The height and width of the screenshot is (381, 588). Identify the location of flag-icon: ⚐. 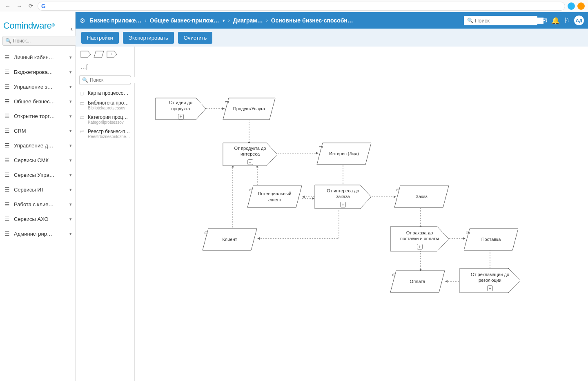
(567, 20).